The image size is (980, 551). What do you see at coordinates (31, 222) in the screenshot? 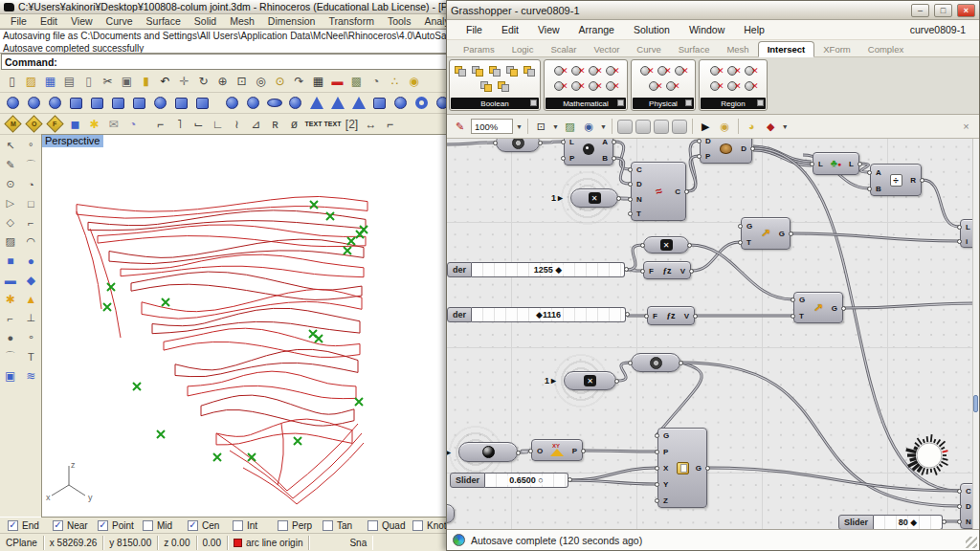
I see `sidebar-tool-4-1: ⌐` at bounding box center [31, 222].